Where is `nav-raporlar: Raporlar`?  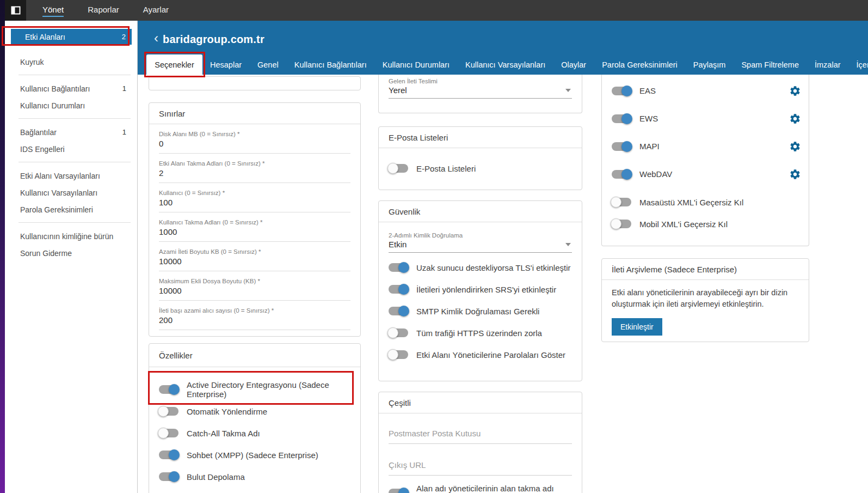 nav-raporlar: Raporlar is located at coordinates (103, 10).